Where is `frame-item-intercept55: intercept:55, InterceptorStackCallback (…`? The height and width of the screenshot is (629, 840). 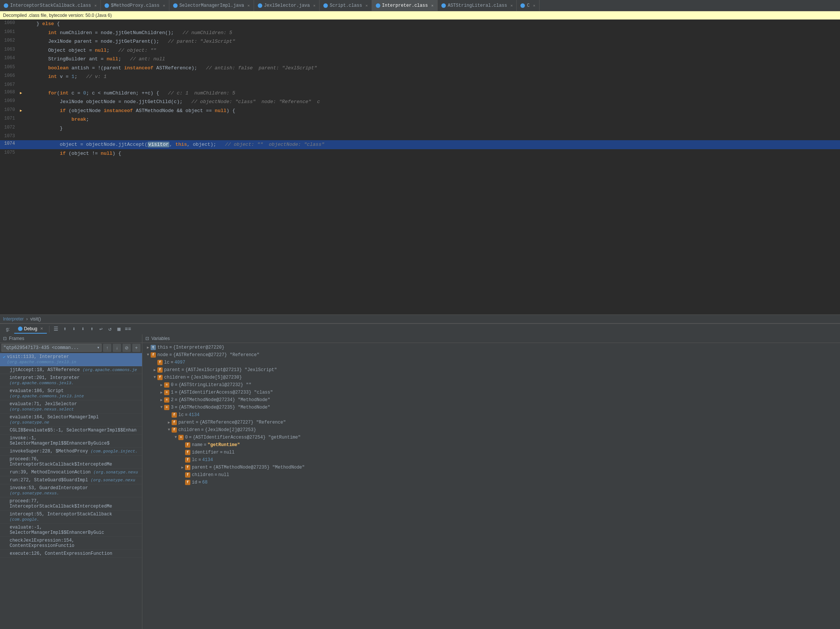 frame-item-intercept55: intercept:55, InterceptorStackCallback (… is located at coordinates (71, 517).